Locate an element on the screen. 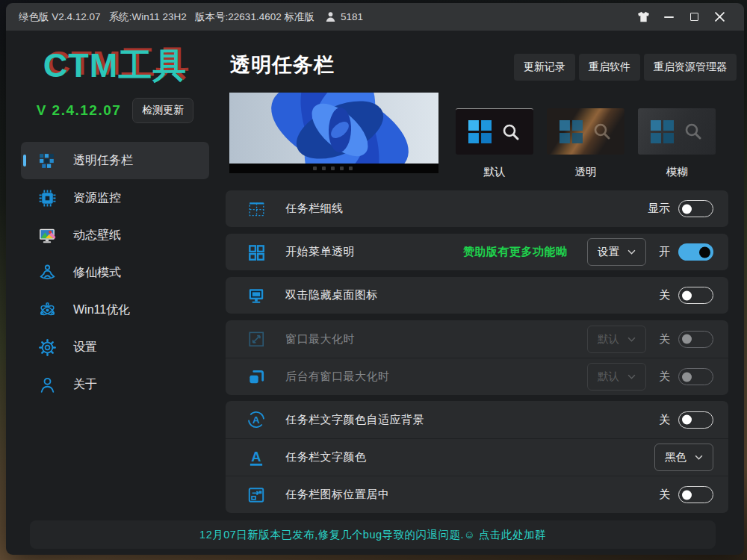 The image size is (747, 560). sidebar-item-label: 透明任务栏 is located at coordinates (103, 161).